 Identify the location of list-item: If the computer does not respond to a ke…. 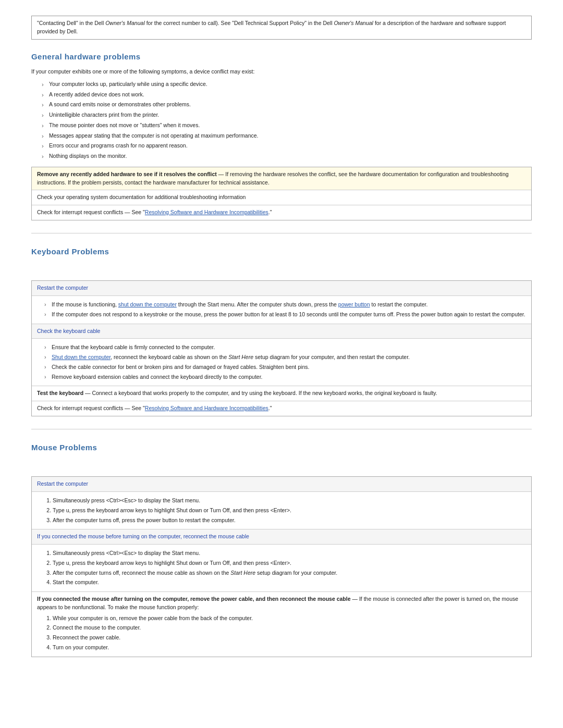
(285, 315).